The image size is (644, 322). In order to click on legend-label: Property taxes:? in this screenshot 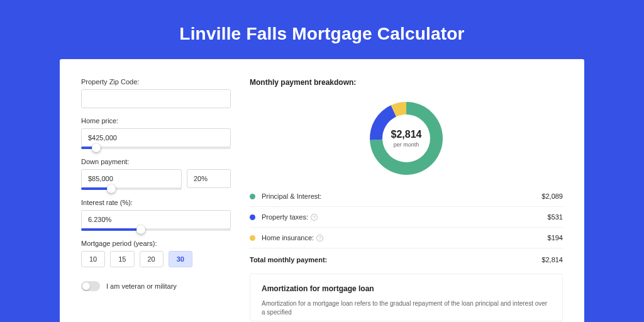, I will do `click(405, 217)`.